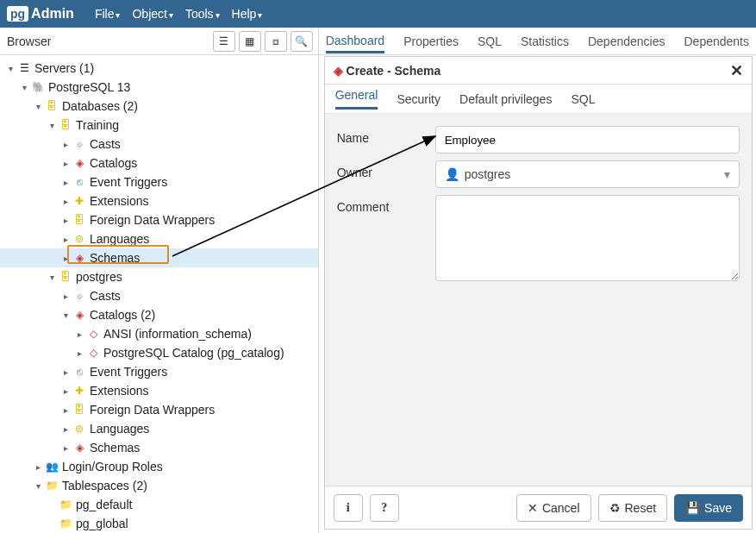 This screenshot has height=533, width=756. What do you see at coordinates (709, 508) in the screenshot?
I see `save-button: 💾Save` at bounding box center [709, 508].